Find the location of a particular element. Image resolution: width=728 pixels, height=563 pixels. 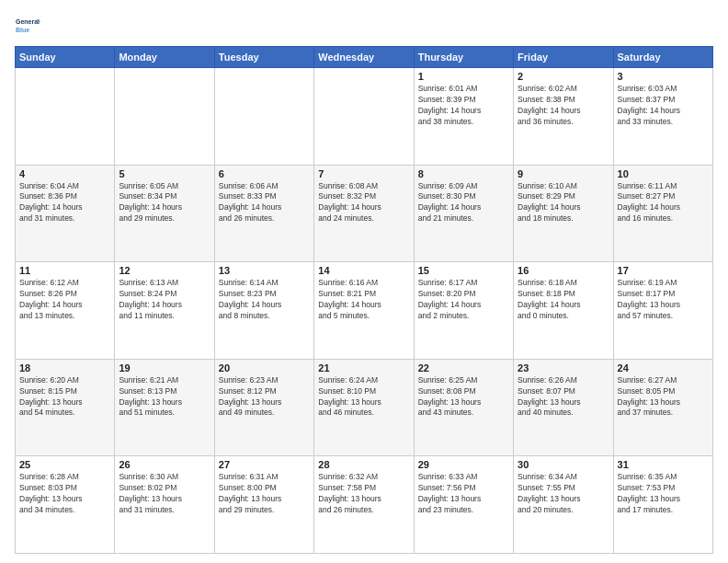

cell-w1-d2 is located at coordinates (264, 117).